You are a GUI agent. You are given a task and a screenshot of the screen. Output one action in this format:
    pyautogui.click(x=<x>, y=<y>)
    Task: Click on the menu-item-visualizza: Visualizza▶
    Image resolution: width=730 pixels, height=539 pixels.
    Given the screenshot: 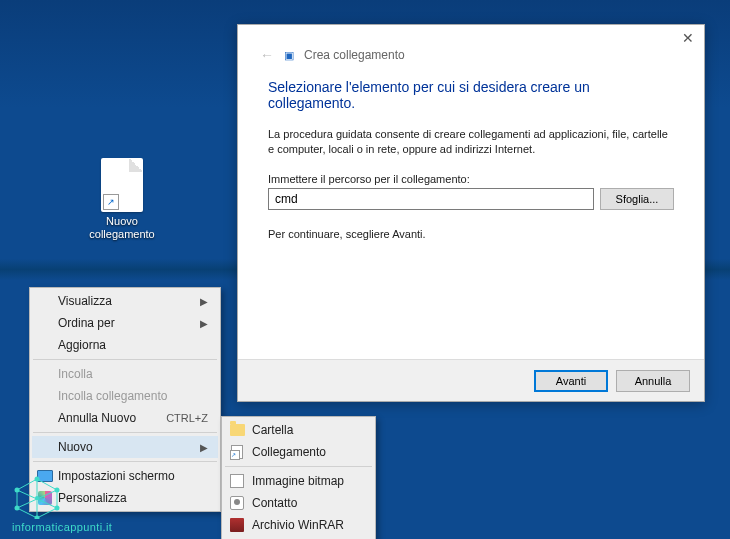 What is the action you would take?
    pyautogui.click(x=125, y=301)
    